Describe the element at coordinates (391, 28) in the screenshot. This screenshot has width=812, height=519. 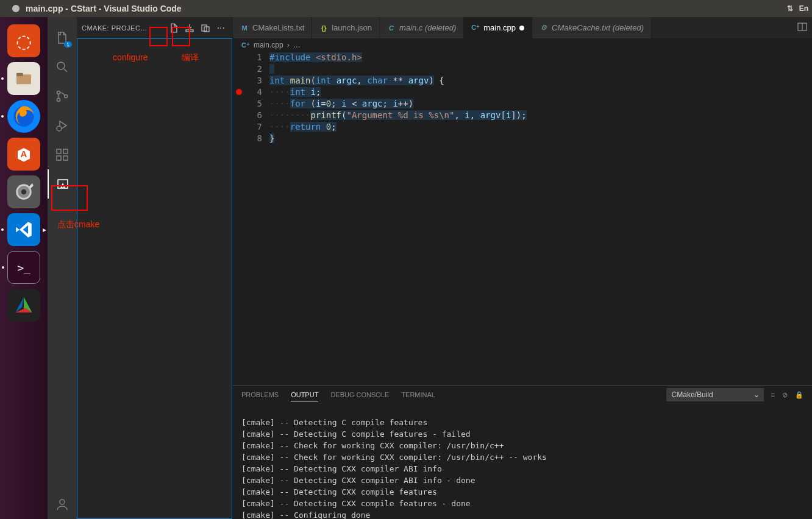
I see `c-file-icon: C` at that location.